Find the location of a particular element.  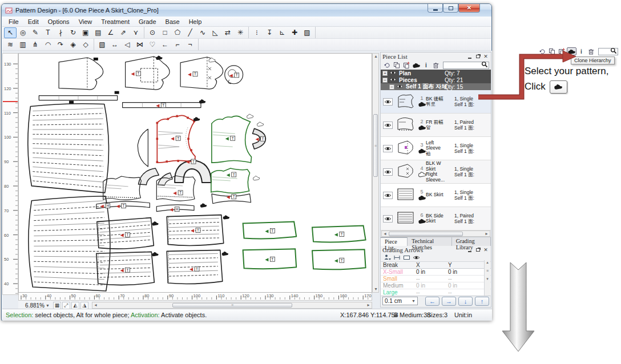

width-tool: ↔ is located at coordinates (115, 45).